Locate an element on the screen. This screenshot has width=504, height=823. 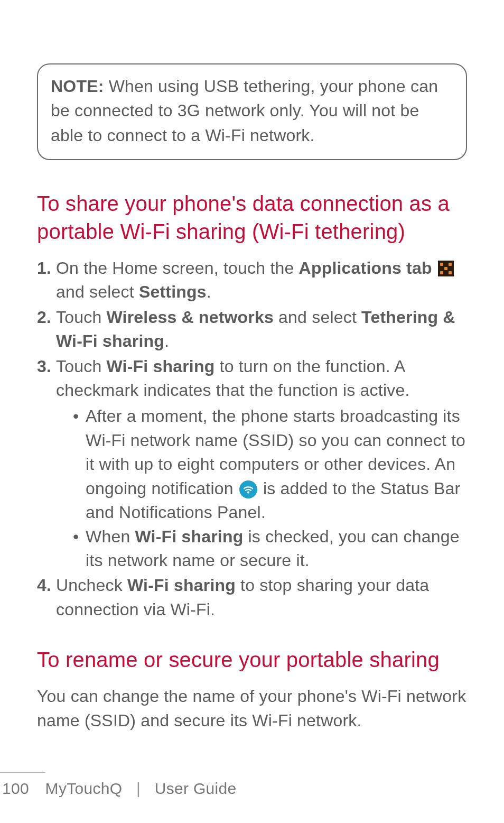
section-heading-share: To share your phone's data connection as… is located at coordinates (252, 218).